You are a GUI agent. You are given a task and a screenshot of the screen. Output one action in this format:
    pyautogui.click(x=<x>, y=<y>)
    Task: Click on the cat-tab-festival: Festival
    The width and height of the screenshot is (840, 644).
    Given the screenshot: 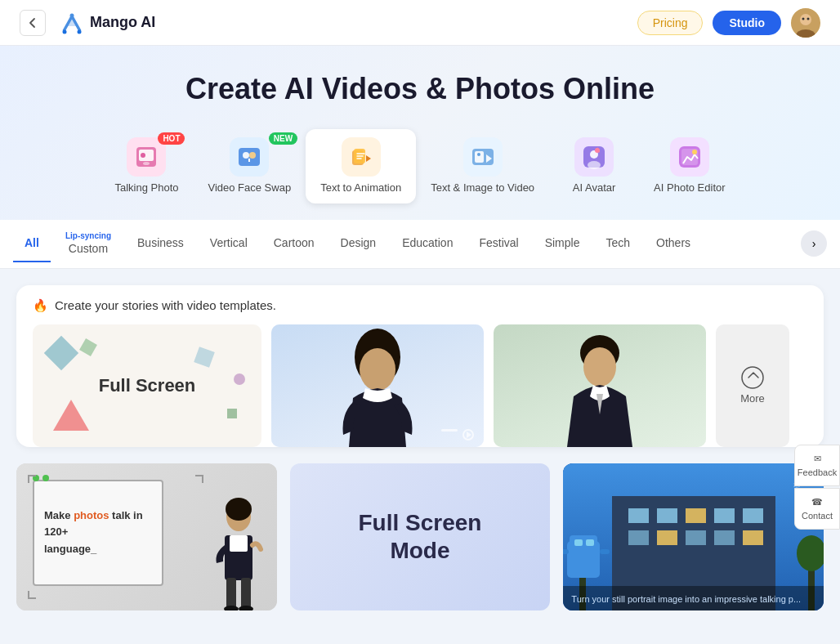 What is the action you would take?
    pyautogui.click(x=498, y=244)
    